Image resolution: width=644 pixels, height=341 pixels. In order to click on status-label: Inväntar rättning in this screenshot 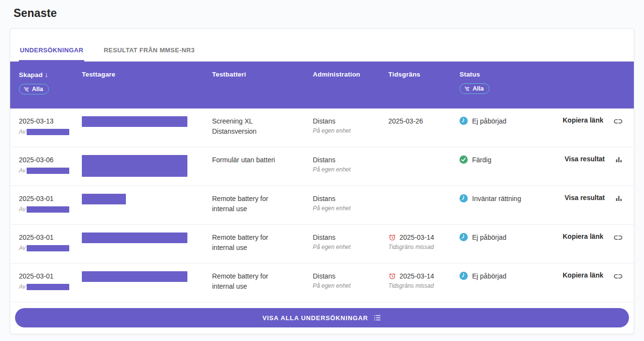, I will do `click(497, 199)`.